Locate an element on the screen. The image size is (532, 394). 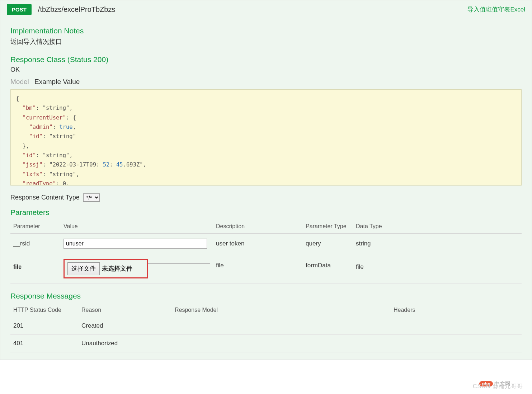
response-reason: Created is located at coordinates (125, 326).